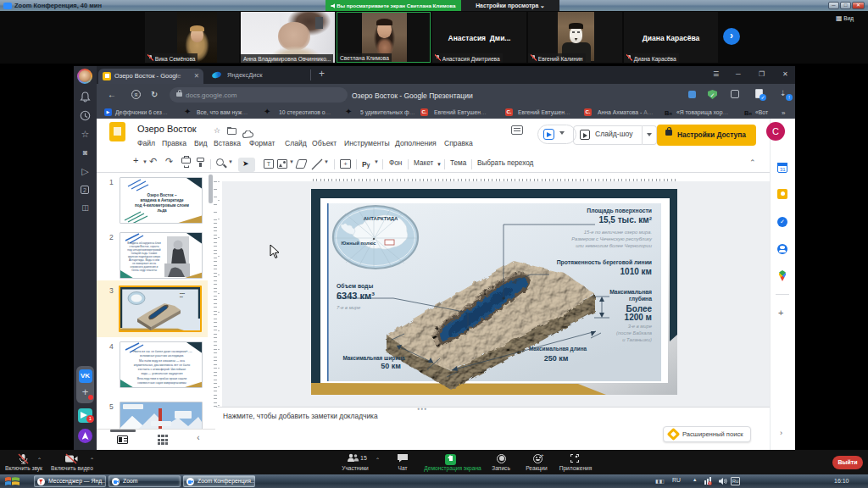 The width and height of the screenshot is (868, 488). What do you see at coordinates (162, 369) in the screenshot?
I see `svg-text:контакта с атмосферой. Чистейш: контакта с атмосферой. Чистейшая` at bounding box center [162, 369].